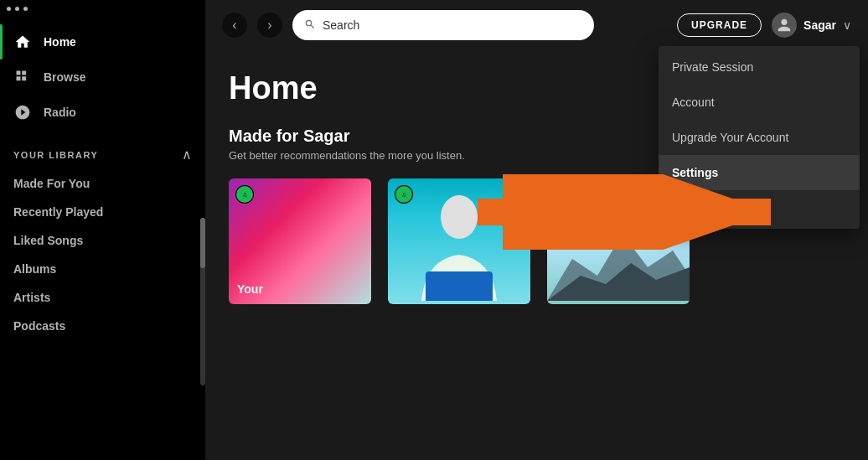  Describe the element at coordinates (250, 289) in the screenshot. I see `card-1-label: Your` at that location.